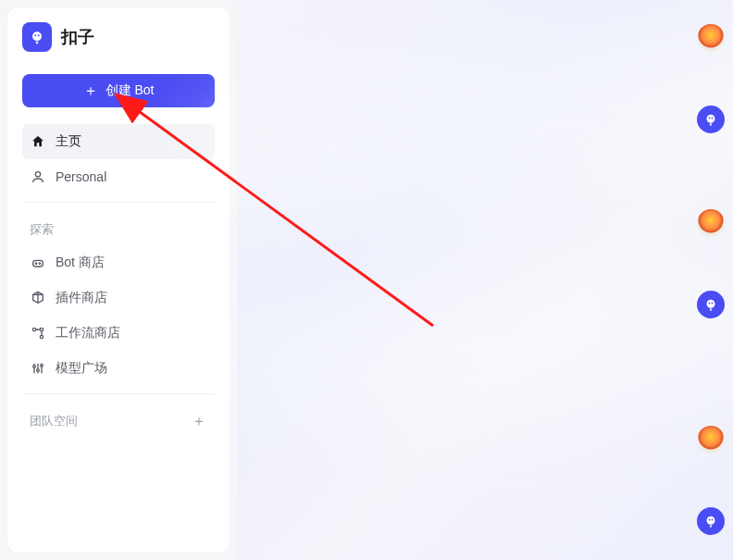  What do you see at coordinates (80, 263) in the screenshot?
I see `nav-label: Bot 商店` at bounding box center [80, 263].